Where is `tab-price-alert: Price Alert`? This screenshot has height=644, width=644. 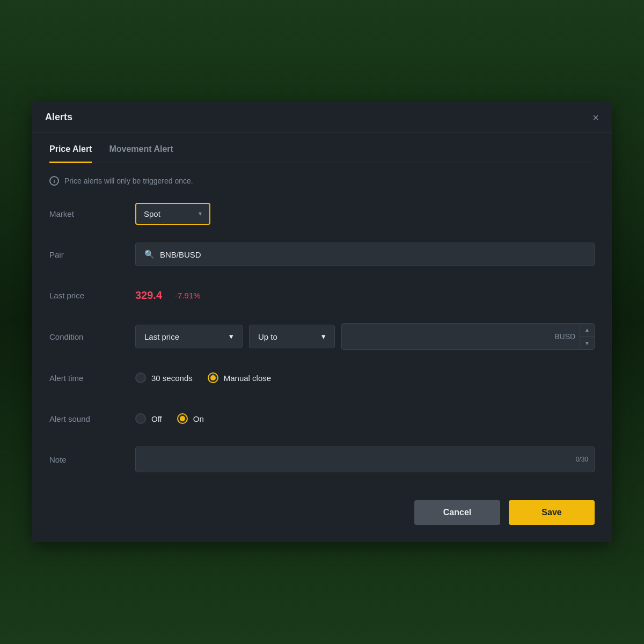 tab-price-alert: Price Alert is located at coordinates (71, 148).